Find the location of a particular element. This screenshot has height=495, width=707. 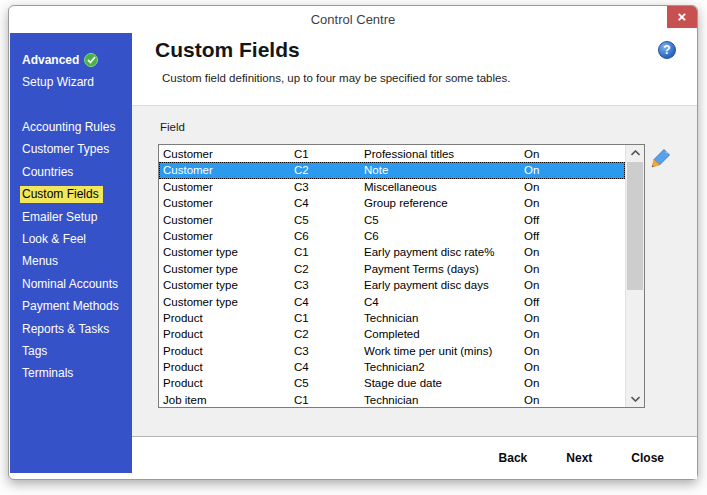

cell-name: Payment Terms (days) is located at coordinates (444, 269).